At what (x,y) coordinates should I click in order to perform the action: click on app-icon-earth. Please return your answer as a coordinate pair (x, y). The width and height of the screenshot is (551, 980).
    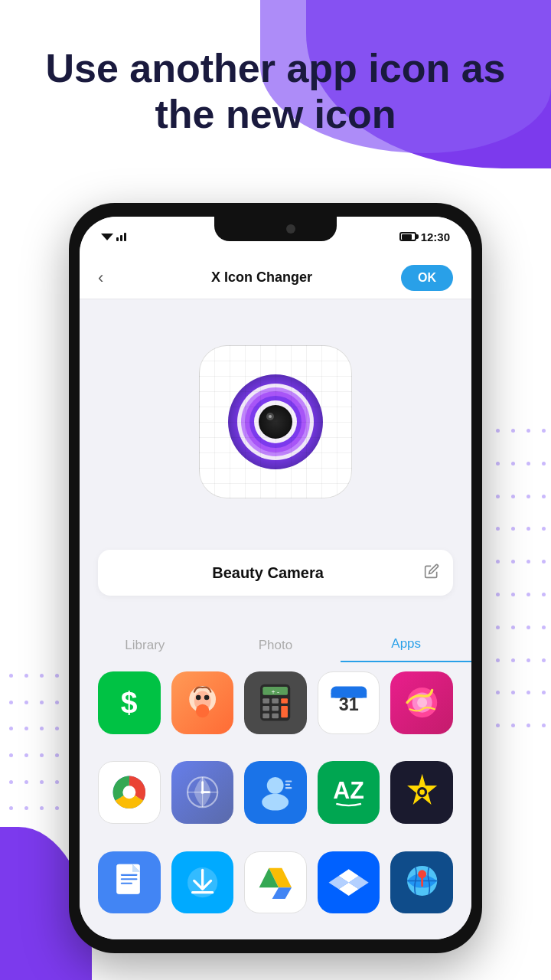
    Looking at the image, I should click on (422, 883).